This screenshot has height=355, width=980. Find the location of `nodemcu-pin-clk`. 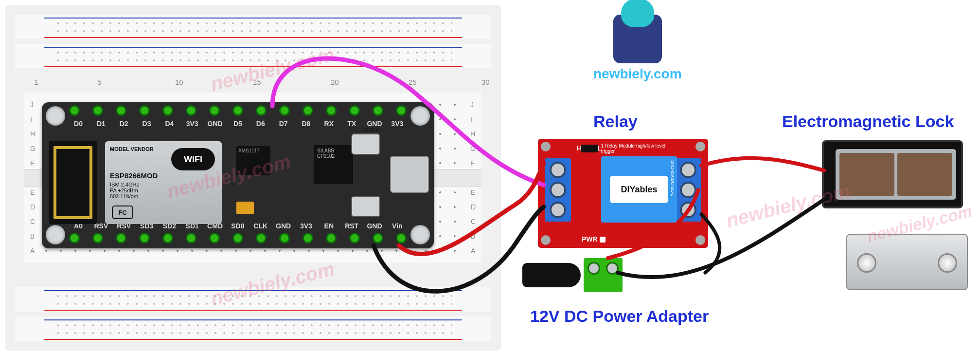

nodemcu-pin-clk is located at coordinates (261, 238).